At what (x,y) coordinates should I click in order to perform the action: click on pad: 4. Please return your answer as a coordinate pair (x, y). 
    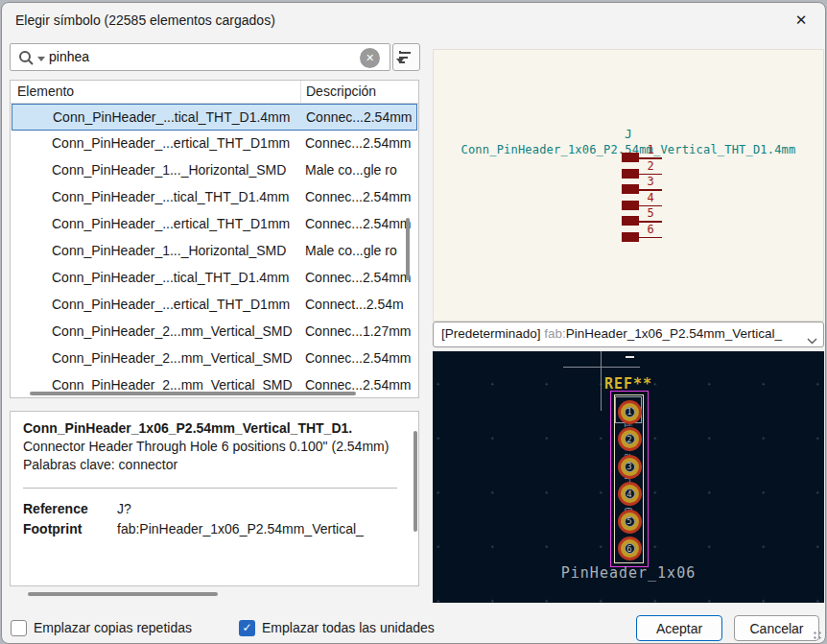
    Looking at the image, I should click on (629, 493).